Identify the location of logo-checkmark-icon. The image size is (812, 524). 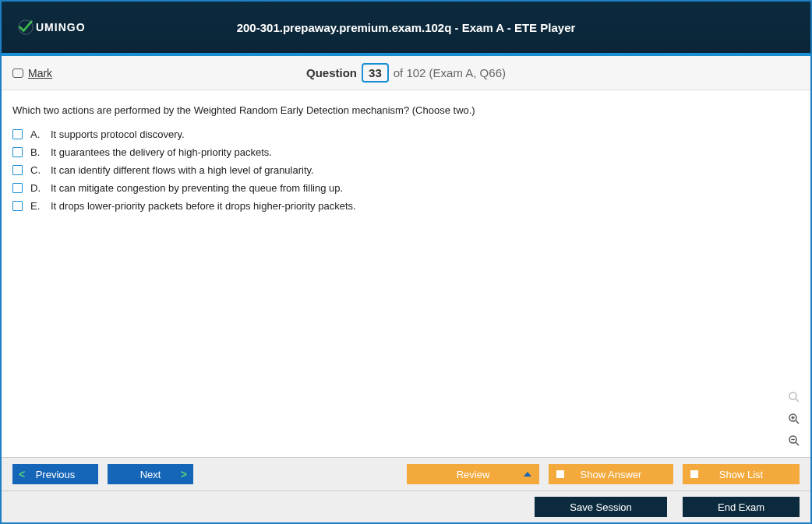
(26, 27).